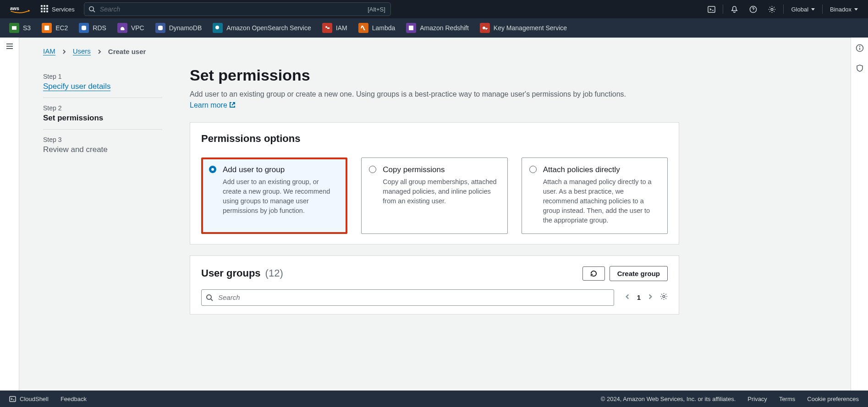 The height and width of the screenshot is (407, 868). Describe the element at coordinates (131, 28) in the screenshot. I see `fav-vpc: VPC` at that location.